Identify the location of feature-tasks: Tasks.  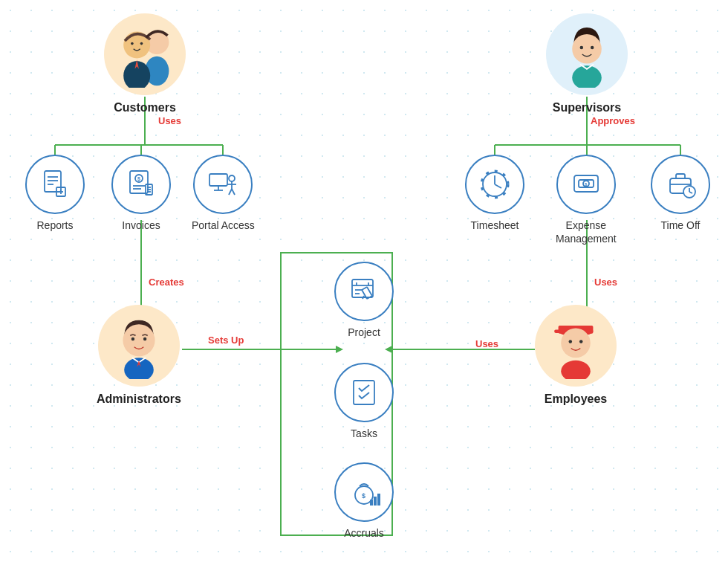
(364, 401).